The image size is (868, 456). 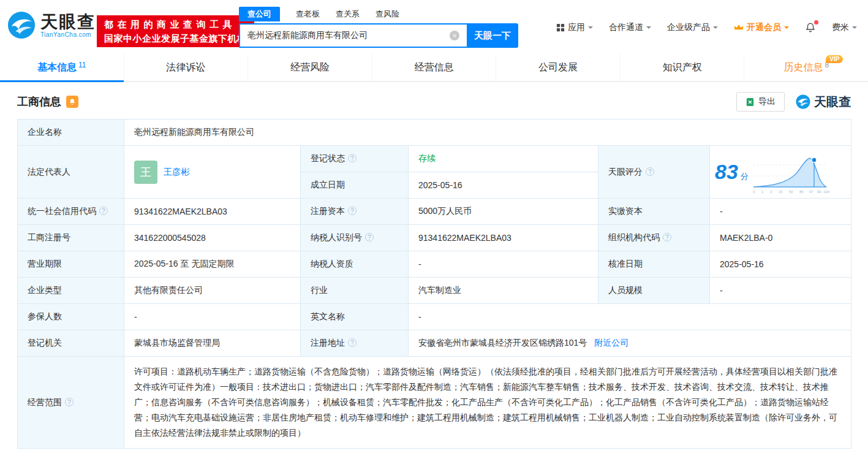 I want to click on table-row: 统一社会信用代码 91341622MAEK2LBA03 注册资本 5000万人民…, so click(x=435, y=212).